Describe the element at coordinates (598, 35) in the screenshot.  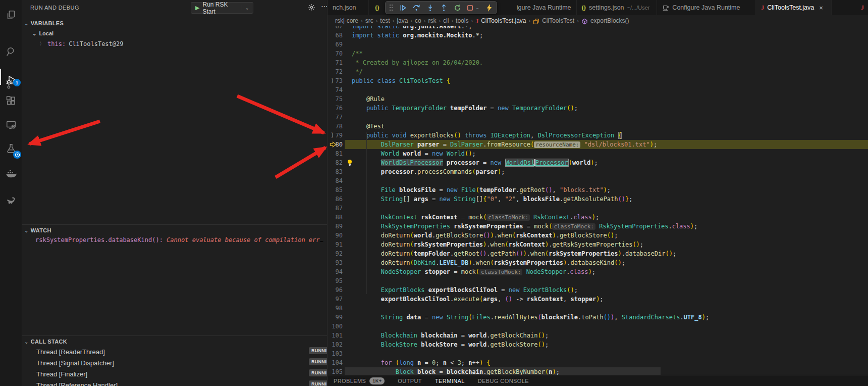
I see `code-line-68: 68import static org.mockito.Mockito.*;` at that location.